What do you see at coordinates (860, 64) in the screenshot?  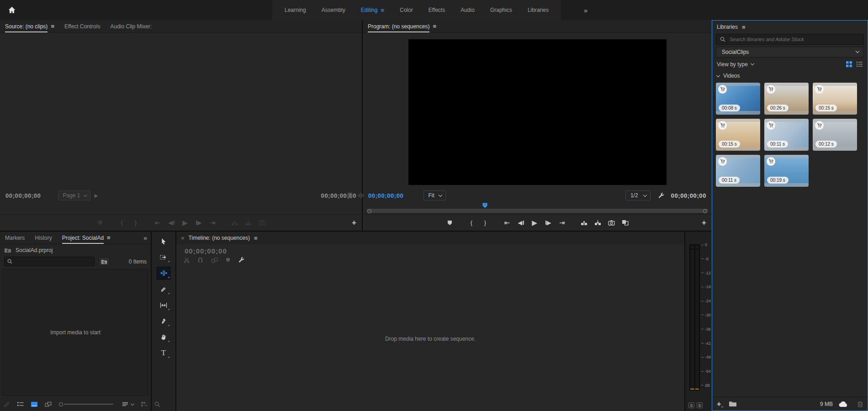 I see `list-view-icon` at bounding box center [860, 64].